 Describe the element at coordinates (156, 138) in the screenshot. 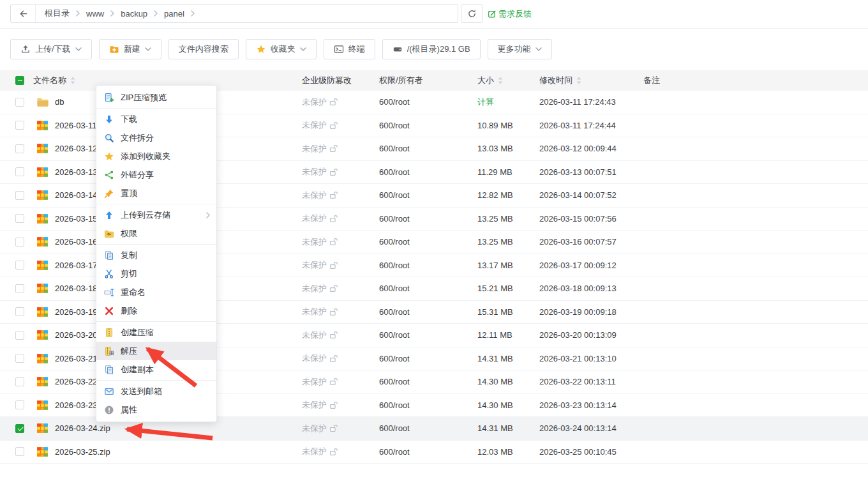

I see `menu-item-file-split: 文件拆分` at that location.